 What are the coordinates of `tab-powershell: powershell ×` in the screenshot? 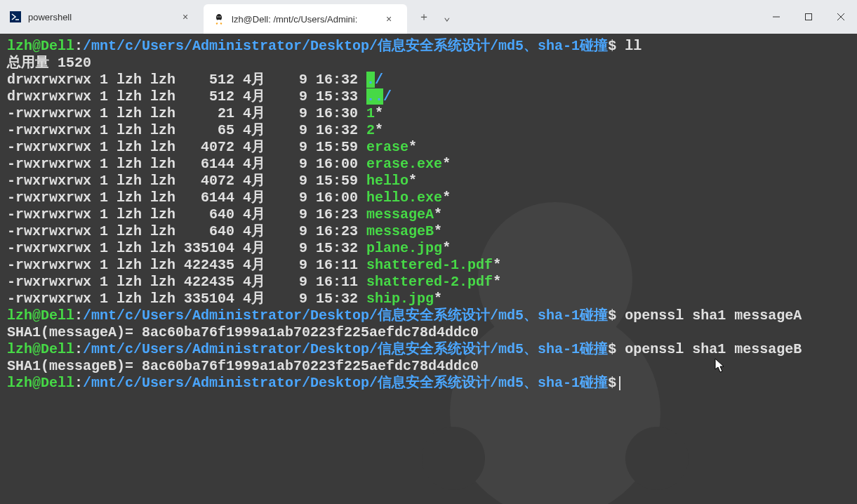 It's located at (102, 17).